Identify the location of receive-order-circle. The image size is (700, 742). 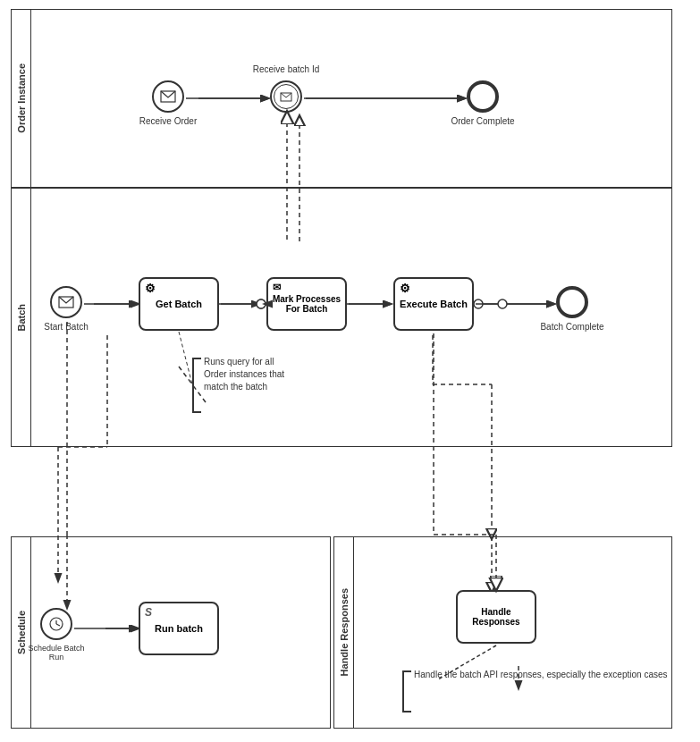
(168, 97).